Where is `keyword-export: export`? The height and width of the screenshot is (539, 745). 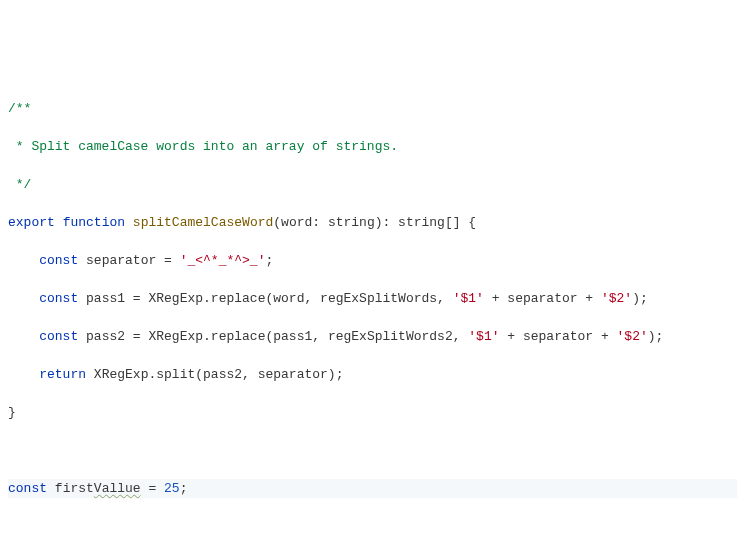 keyword-export: export is located at coordinates (32, 222).